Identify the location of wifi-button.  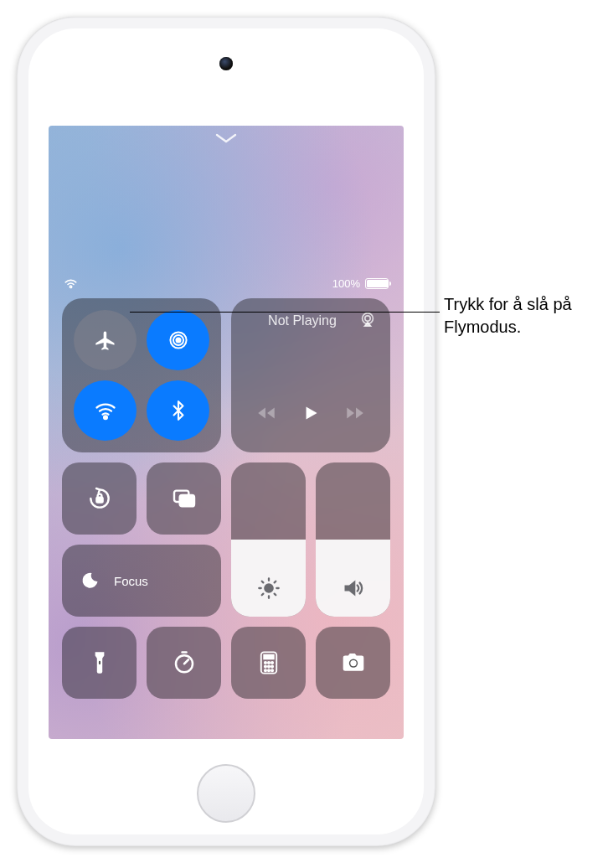
(106, 411).